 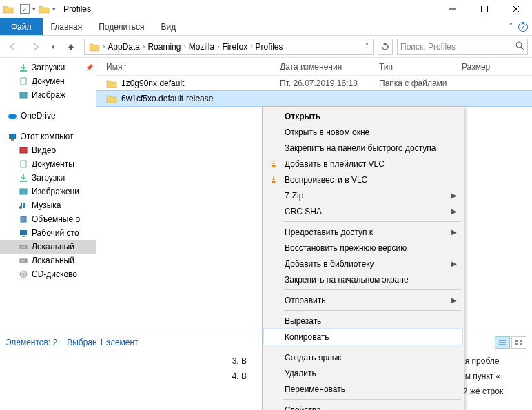 I want to click on context-item: Воспроизвести в VLC, so click(x=363, y=179).